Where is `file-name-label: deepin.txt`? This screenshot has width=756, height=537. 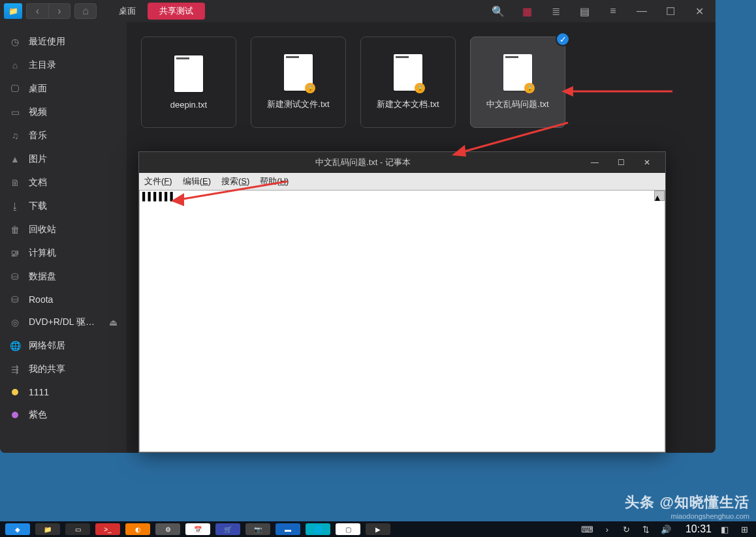
file-name-label: deepin.txt is located at coordinates (189, 104).